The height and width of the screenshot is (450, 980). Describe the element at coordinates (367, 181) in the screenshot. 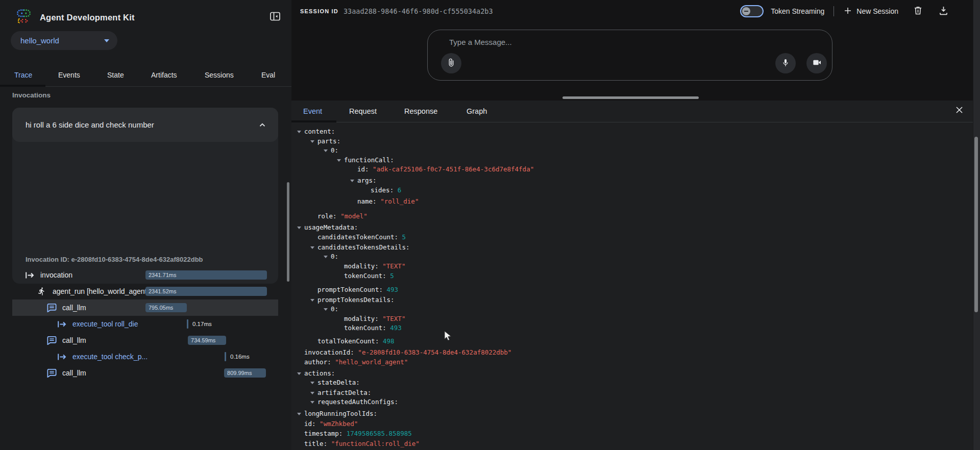

I see `json-key: args:` at that location.